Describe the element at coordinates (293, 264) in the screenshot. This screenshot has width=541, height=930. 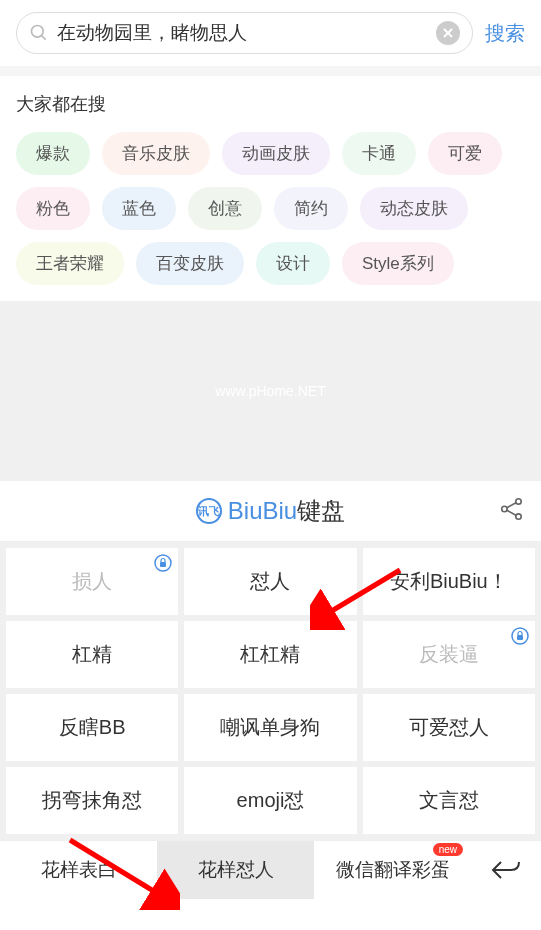
I see `hot-tag: 设计` at that location.